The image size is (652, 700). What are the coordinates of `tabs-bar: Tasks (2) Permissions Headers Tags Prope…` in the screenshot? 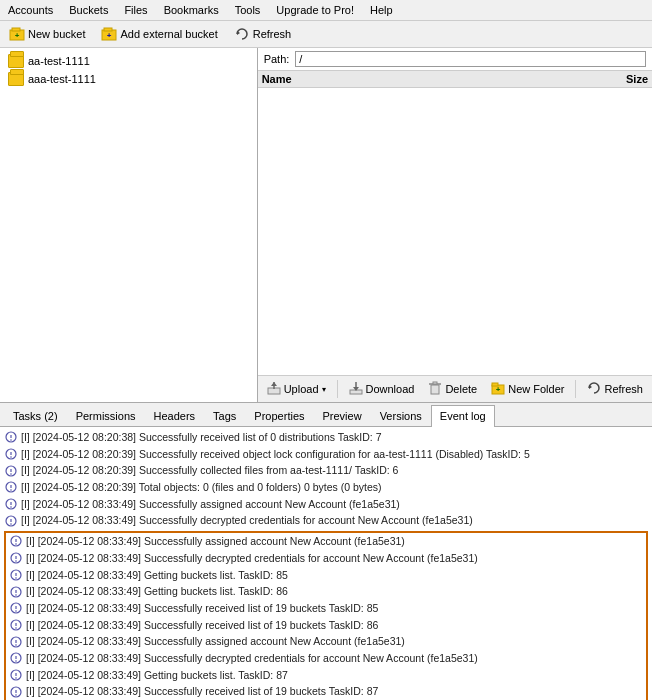 It's located at (326, 415).